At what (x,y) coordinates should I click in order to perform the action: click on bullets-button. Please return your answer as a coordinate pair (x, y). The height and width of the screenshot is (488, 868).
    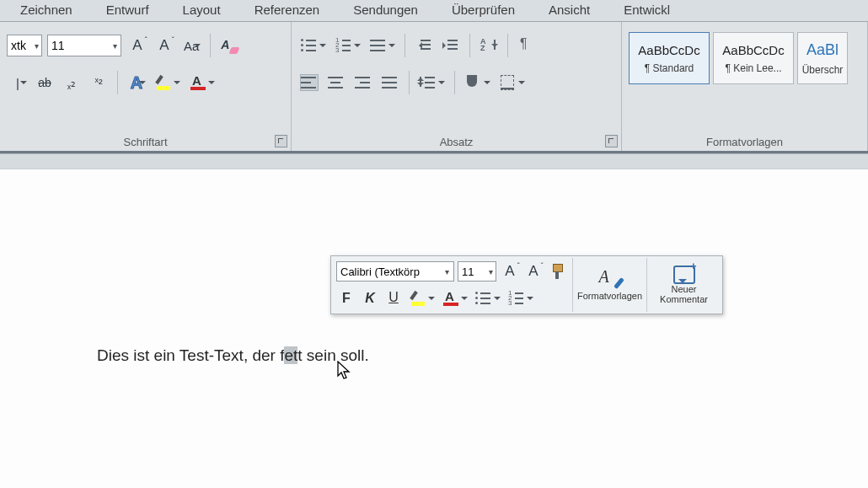
    Looking at the image, I should click on (313, 46).